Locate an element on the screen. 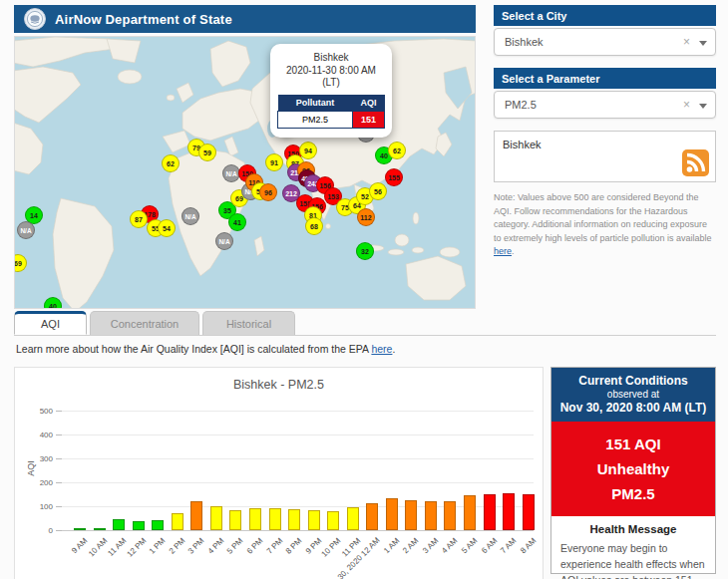  popup-aqi-table: Pollutant AQI PM2.5 151 is located at coordinates (331, 112).